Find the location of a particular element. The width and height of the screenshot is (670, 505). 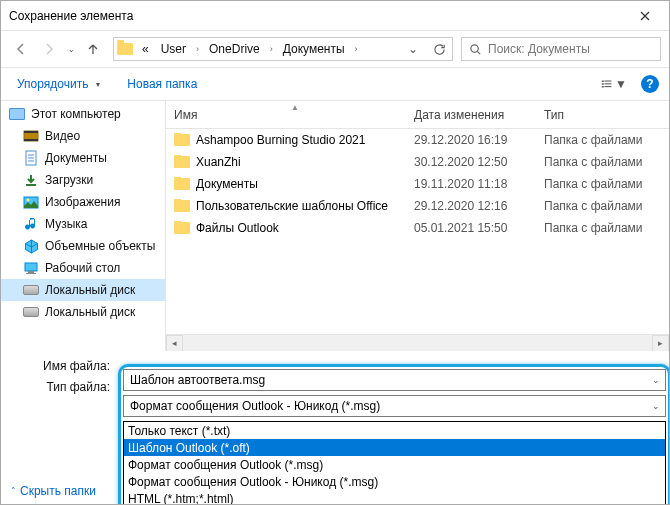

view-options-button: ▼ is located at coordinates (614, 84).